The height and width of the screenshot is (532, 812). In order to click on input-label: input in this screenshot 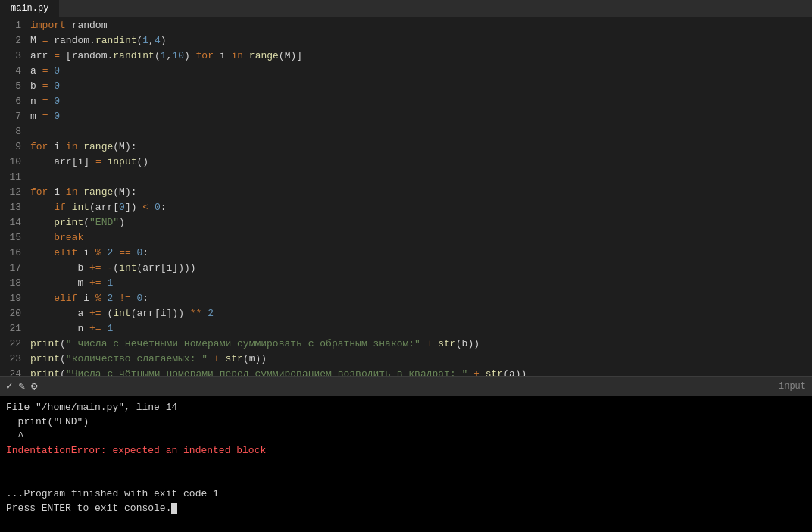, I will do `click(792, 386)`.